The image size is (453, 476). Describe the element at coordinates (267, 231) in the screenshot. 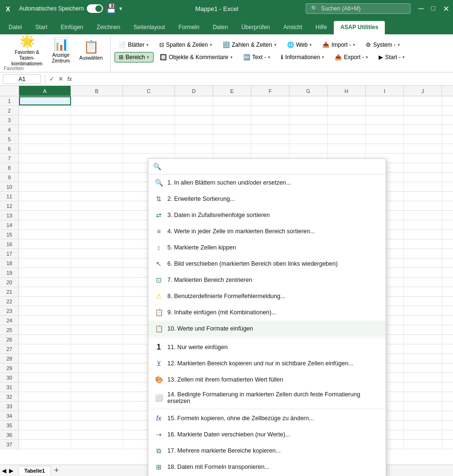

I see `menu-item: ≡4. Werte in jeder Zelle im markierten B…` at that location.